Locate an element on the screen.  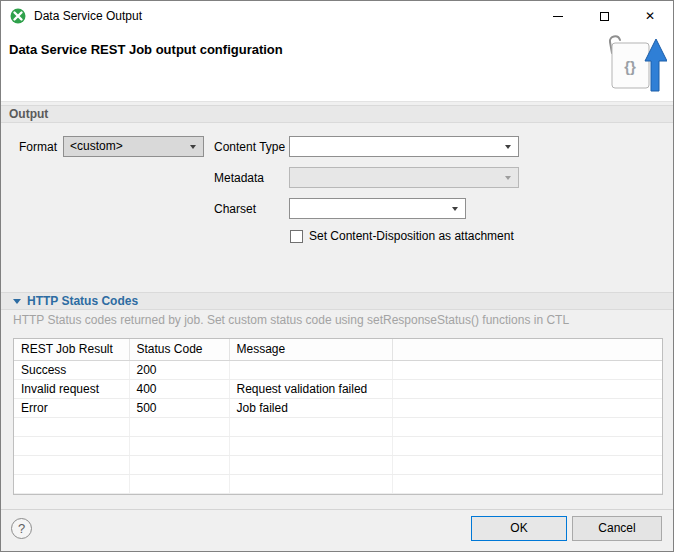
button-bar: ? OK Cancel is located at coordinates (337, 530).